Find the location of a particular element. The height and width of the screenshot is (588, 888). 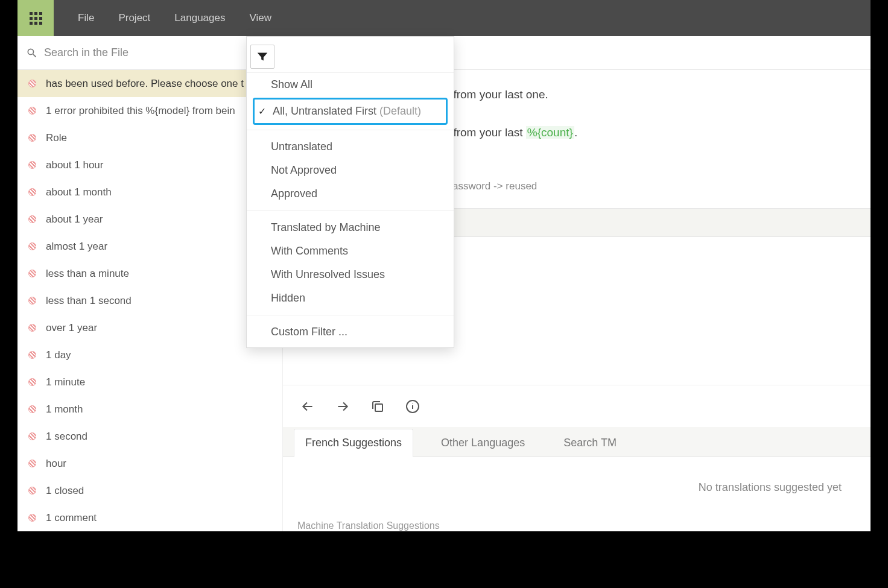

filter-all-untranslated-first: ✓ All, Untranslated First (Default) is located at coordinates (350, 111).